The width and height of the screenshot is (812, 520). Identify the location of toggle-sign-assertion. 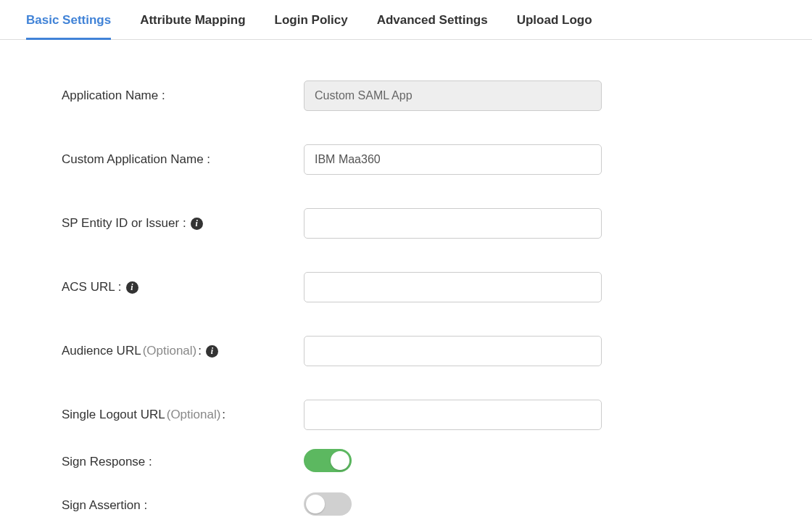
(328, 504).